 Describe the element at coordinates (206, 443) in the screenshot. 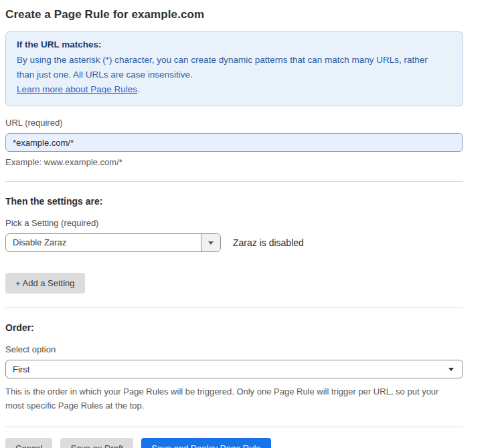

I see `save-and-deploy-button: Save and Deploy Page Rule` at that location.